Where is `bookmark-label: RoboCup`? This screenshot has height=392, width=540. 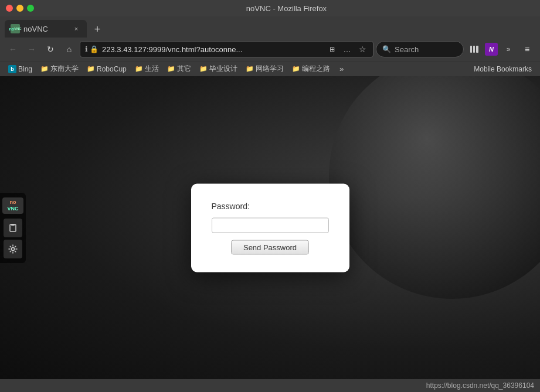 bookmark-label: RoboCup is located at coordinates (111, 69).